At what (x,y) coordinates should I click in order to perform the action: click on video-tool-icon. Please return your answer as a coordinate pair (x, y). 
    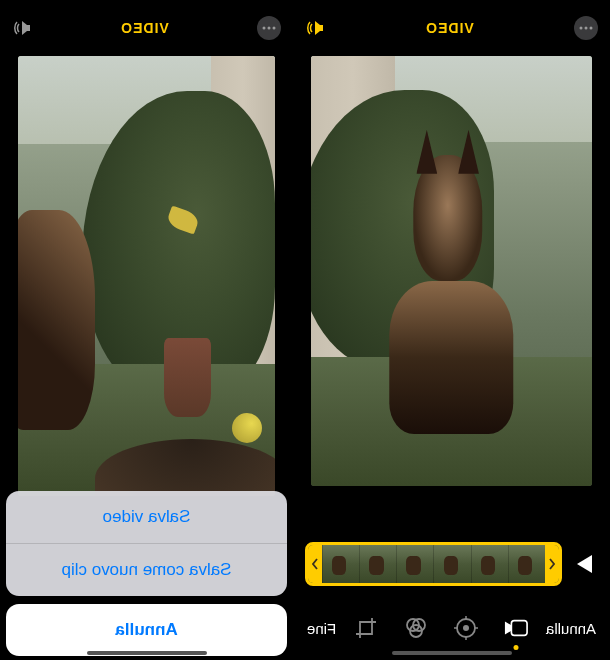
    Looking at the image, I should click on (516, 628).